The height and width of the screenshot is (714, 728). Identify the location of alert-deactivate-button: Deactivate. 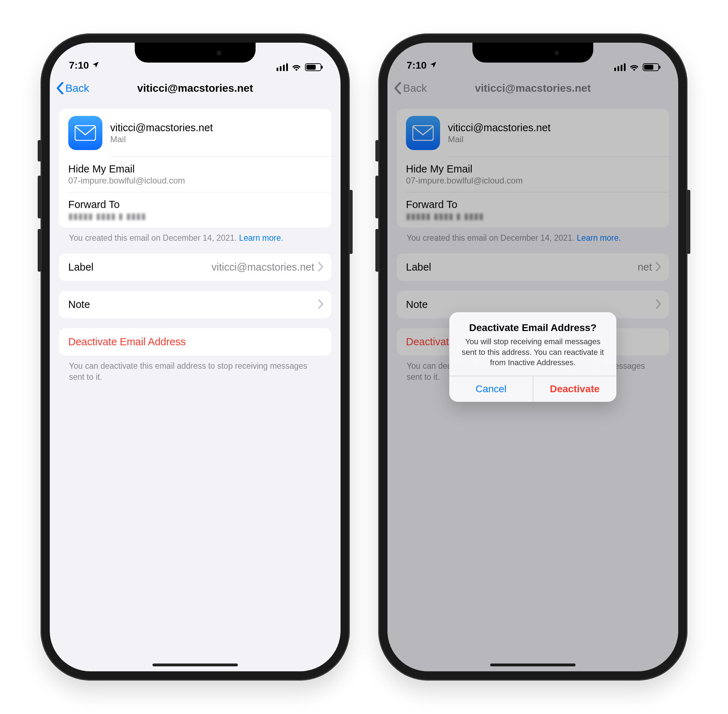
(575, 389).